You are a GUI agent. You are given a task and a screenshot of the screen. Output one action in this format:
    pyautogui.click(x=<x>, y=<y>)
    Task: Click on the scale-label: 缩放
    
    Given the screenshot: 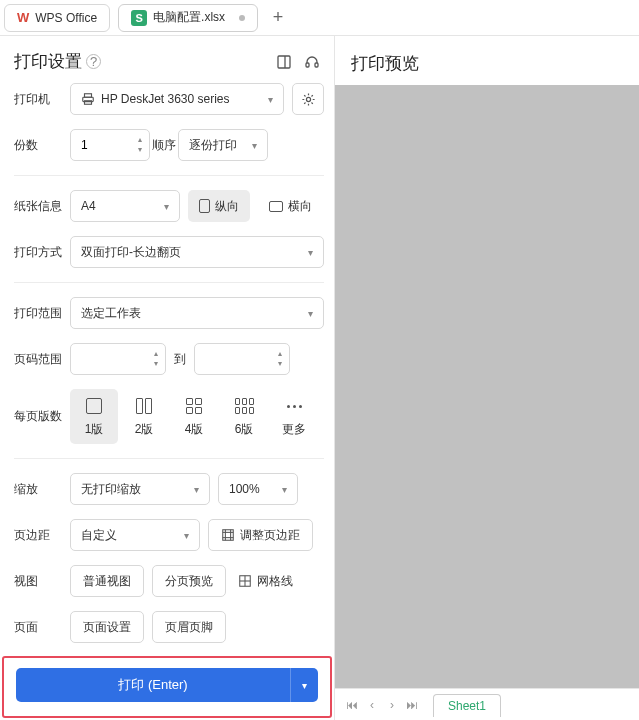 What is the action you would take?
    pyautogui.click(x=42, y=490)
    